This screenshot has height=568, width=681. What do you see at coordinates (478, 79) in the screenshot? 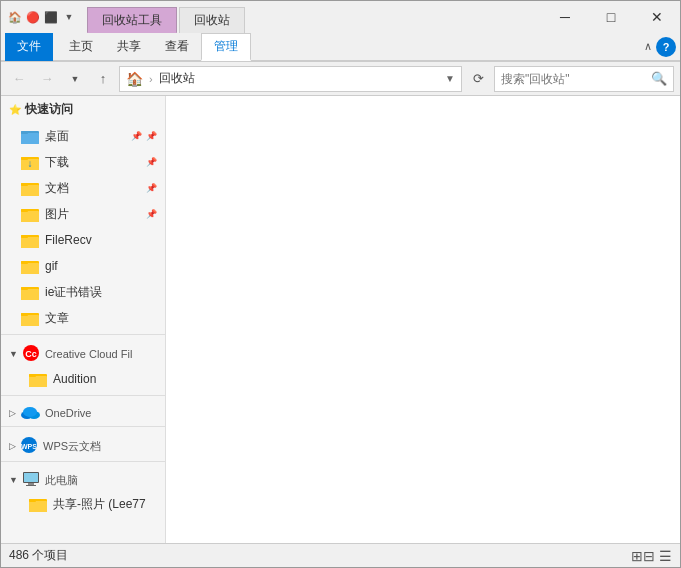
I see `refresh-button: ⟳` at bounding box center [478, 79].